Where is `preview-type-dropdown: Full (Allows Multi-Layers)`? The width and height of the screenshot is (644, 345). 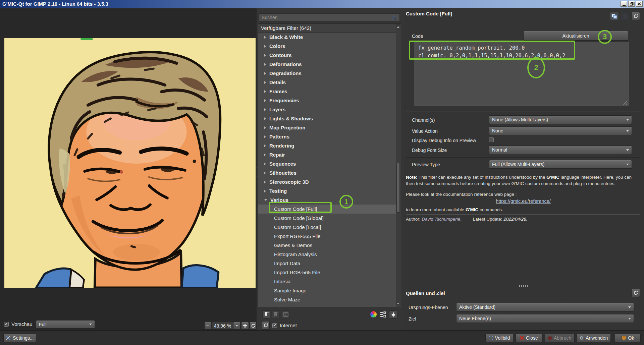
preview-type-dropdown: Full (Allows Multi-Layers) is located at coordinates (560, 164).